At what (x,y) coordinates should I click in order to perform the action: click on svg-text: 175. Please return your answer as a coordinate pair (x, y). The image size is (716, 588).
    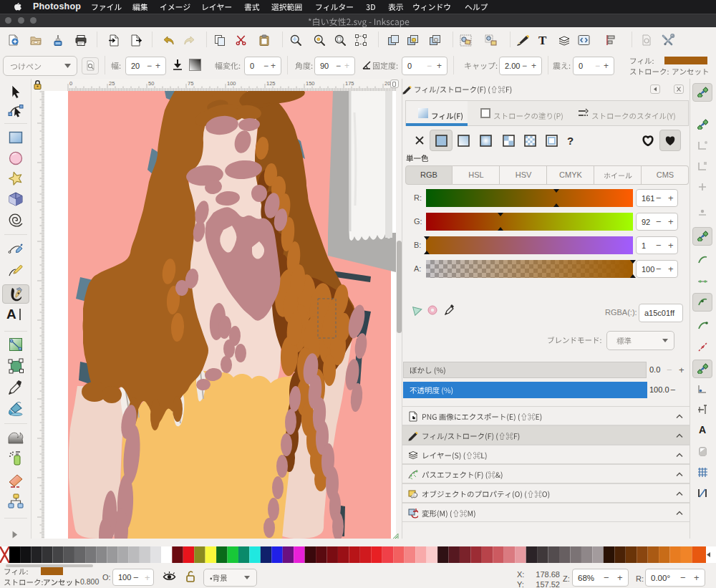
    Looking at the image, I should click on (349, 83).